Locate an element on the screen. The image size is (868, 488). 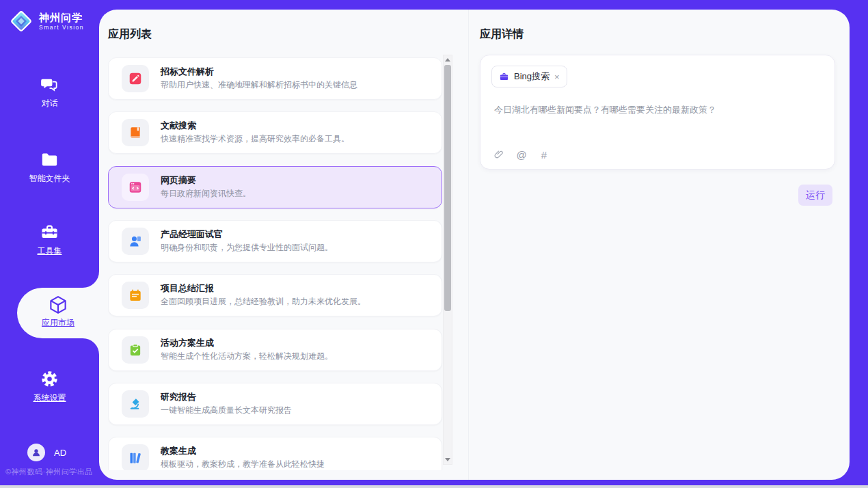
app-card-desc: 每日政府新闻资讯快查。 is located at coordinates (206, 194).